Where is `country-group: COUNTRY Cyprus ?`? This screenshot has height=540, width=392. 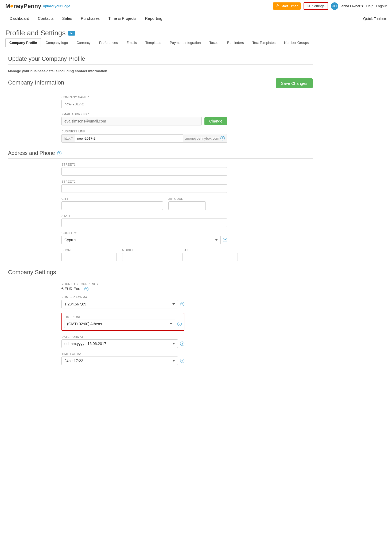 country-group: COUNTRY Cyprus ? is located at coordinates (144, 238).